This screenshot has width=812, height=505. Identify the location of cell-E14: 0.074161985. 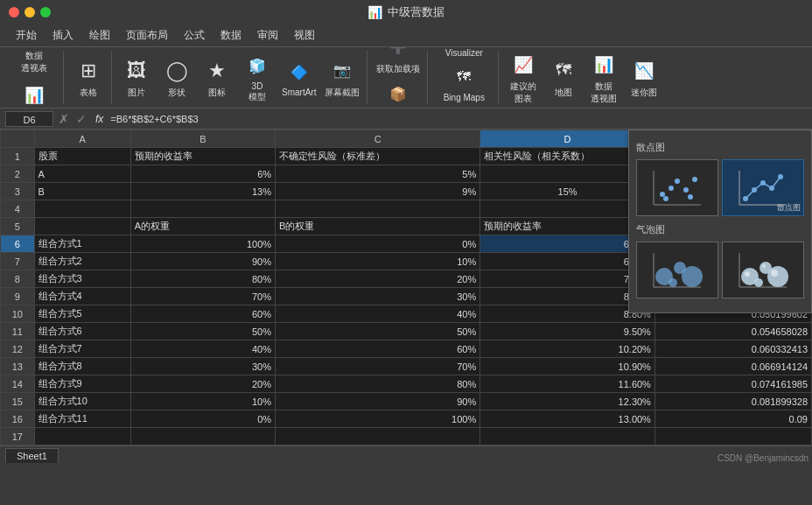
(733, 384).